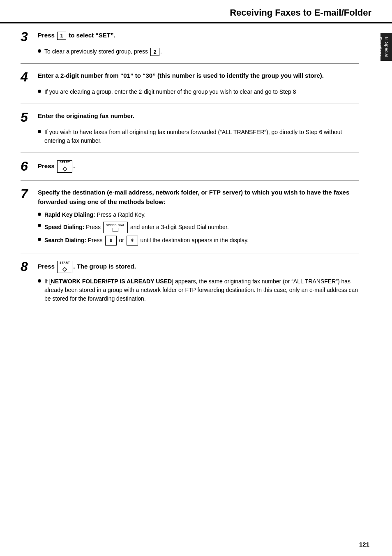 This screenshot has width=392, height=556. Describe the element at coordinates (198, 52) in the screenshot. I see `step-3-bullets: To clear a previously stored group, pres…` at that location.